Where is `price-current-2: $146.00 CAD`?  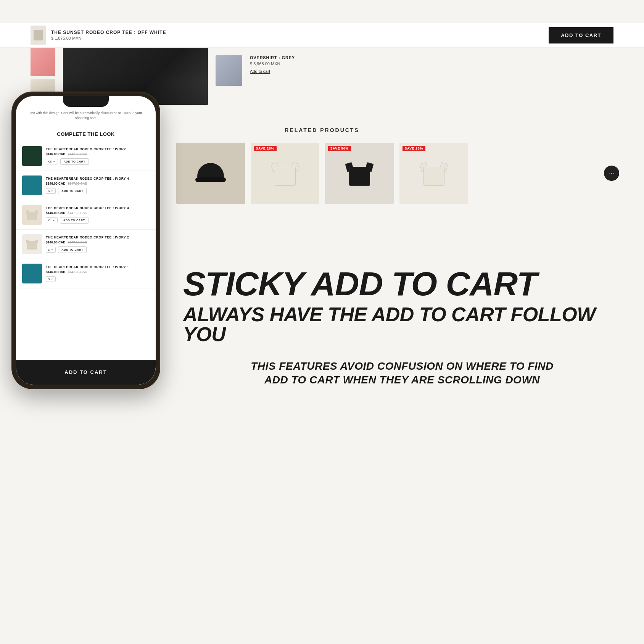 price-current-2: $146.00 CAD is located at coordinates (56, 184).